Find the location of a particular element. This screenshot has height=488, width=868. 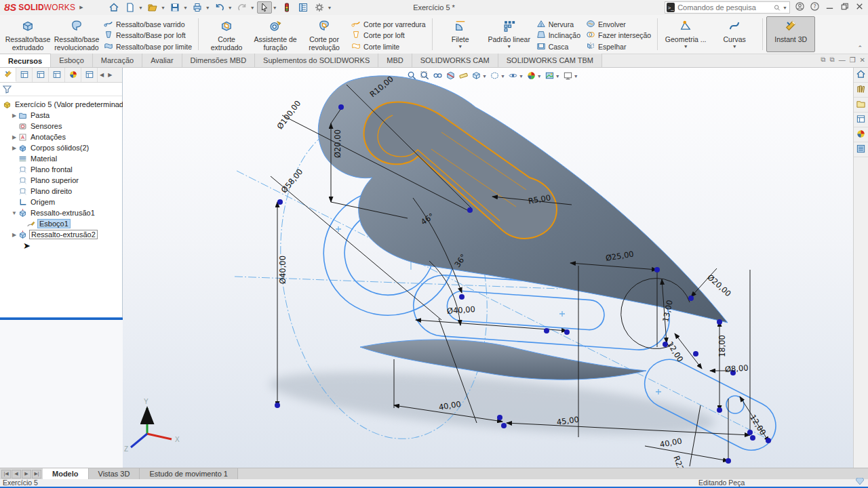

minimize-button is located at coordinates (829, 7).